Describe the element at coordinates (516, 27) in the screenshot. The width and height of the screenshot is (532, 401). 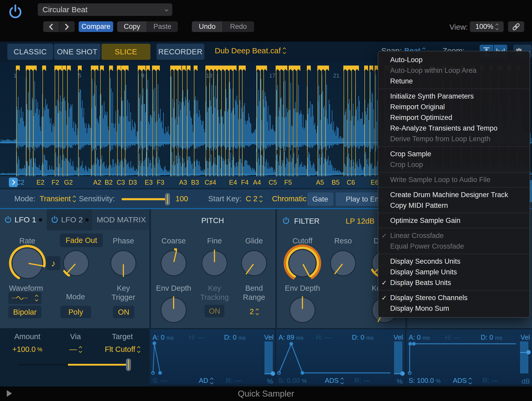
I see `link-button` at that location.